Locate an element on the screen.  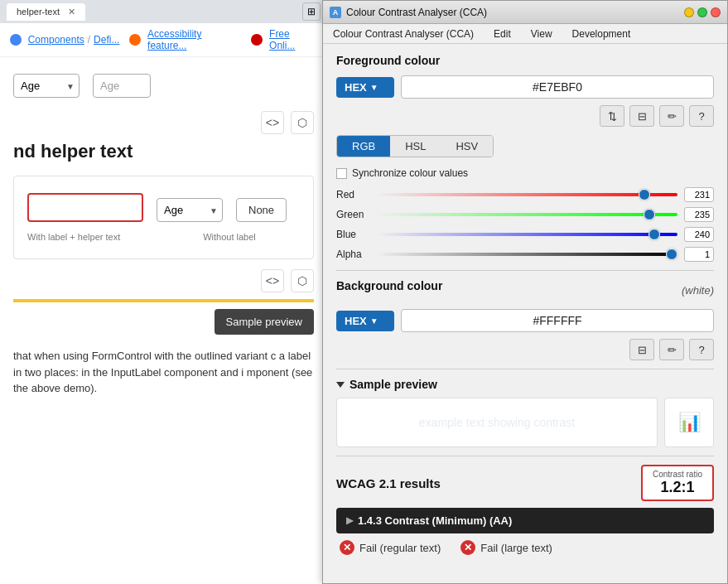
cca-menubar: Colour Contrast Analyser (CCA) Edit View… is located at coordinates (525, 34).